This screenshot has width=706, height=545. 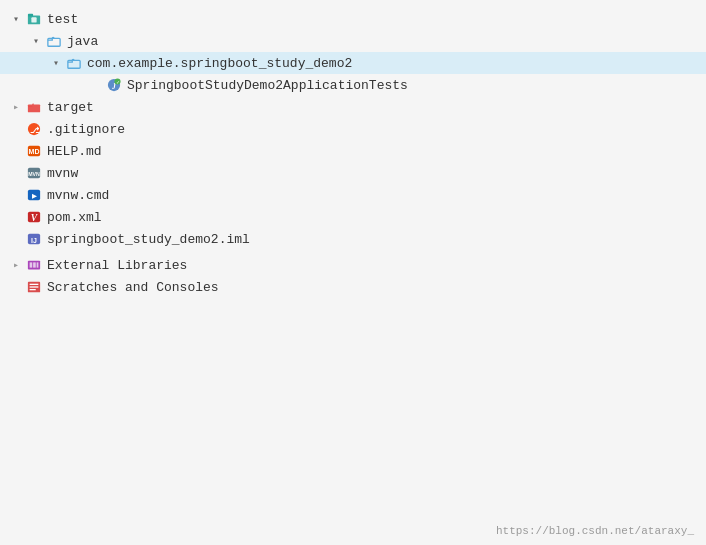 What do you see at coordinates (353, 287) in the screenshot?
I see `tree-item-scratches: Scratches and Consoles` at bounding box center [353, 287].